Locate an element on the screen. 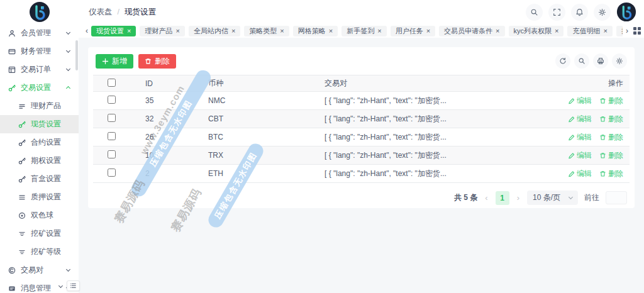 This screenshot has height=293, width=644. table-search-button is located at coordinates (582, 61).